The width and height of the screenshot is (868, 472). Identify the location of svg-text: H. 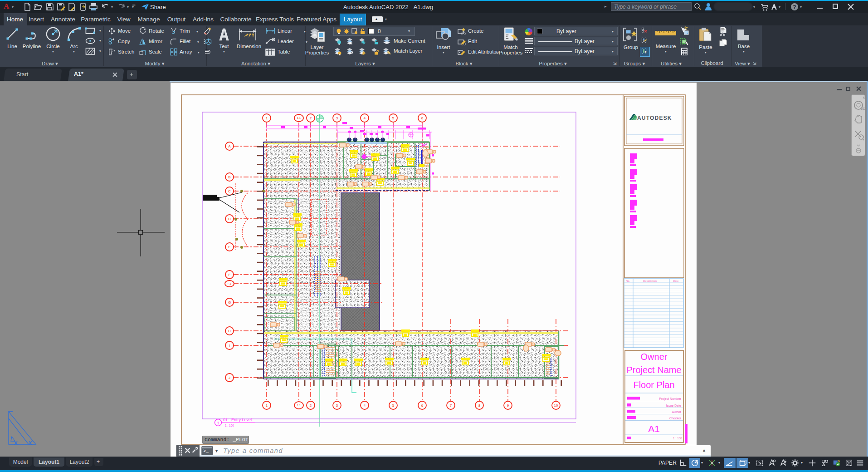
(229, 331).